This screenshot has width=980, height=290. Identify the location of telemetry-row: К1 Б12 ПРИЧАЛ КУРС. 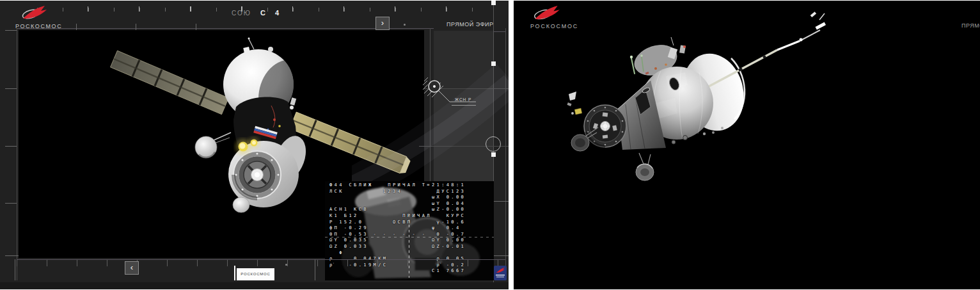
(412, 216).